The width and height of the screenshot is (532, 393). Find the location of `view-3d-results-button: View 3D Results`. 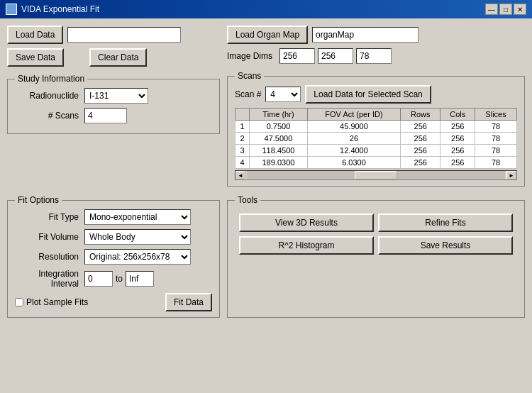

view-3d-results-button: View 3D Results is located at coordinates (306, 223).